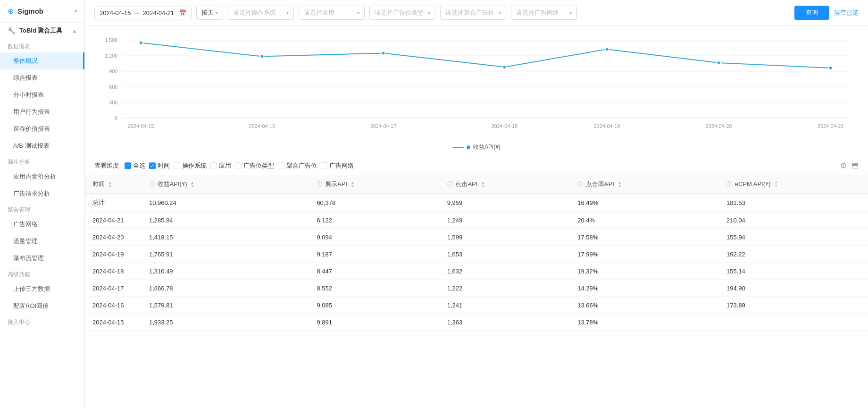 Image resolution: width=868 pixels, height=408 pixels. Describe the element at coordinates (238, 166) in the screenshot. I see `adtype-checkbox` at that location.